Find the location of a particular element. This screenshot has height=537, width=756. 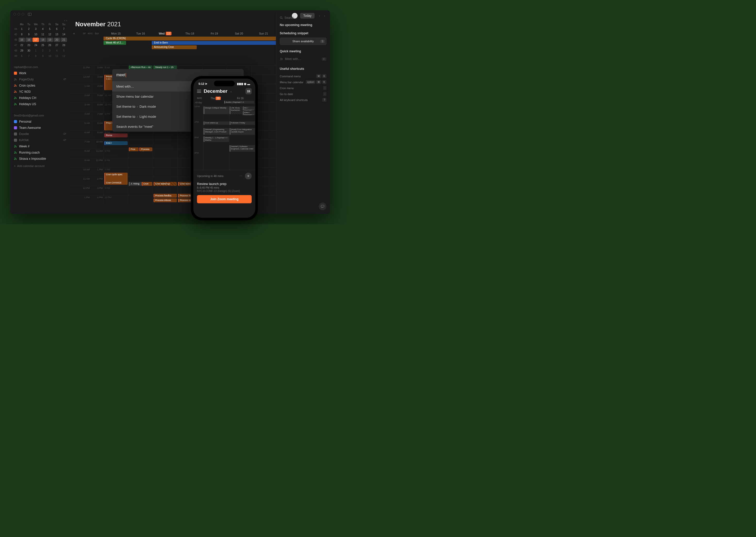

add-event-icon: + is located at coordinates (74, 34).